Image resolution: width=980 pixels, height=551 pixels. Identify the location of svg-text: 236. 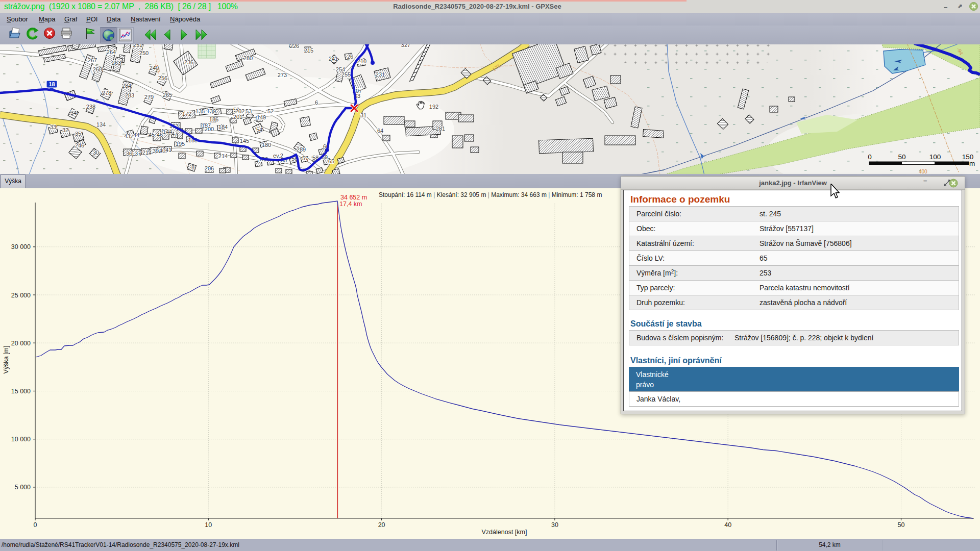
(189, 62).